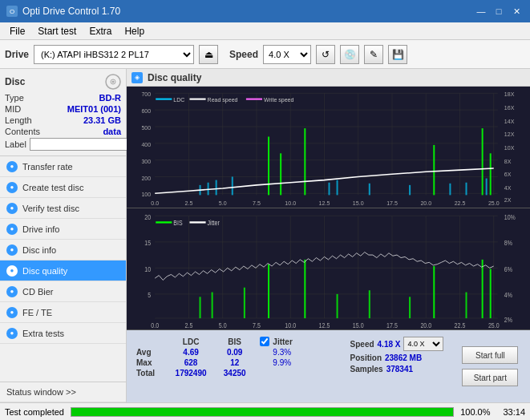 The height and width of the screenshot is (420, 530). What do you see at coordinates (71, 11) in the screenshot?
I see `app-title: Opti Drive Control 1.70` at bounding box center [71, 11].